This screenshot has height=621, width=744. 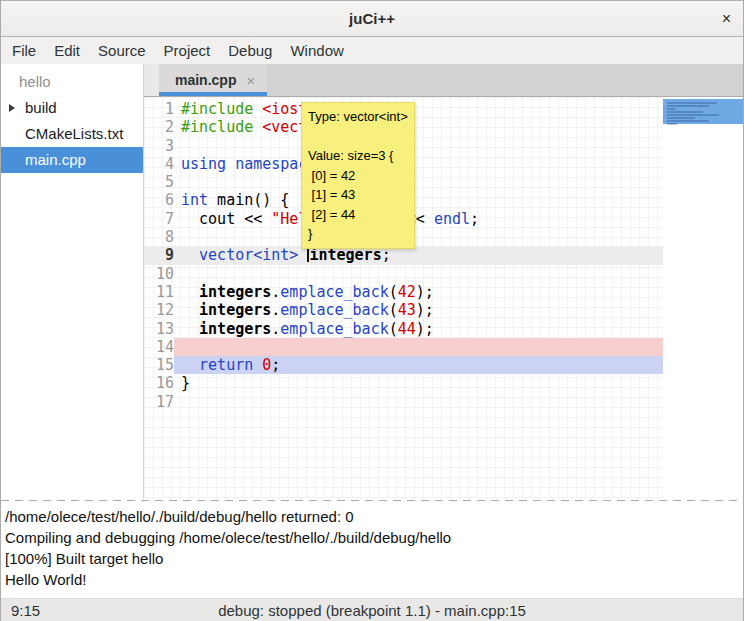 I want to click on code-text: int main() {, so click(x=418, y=200).